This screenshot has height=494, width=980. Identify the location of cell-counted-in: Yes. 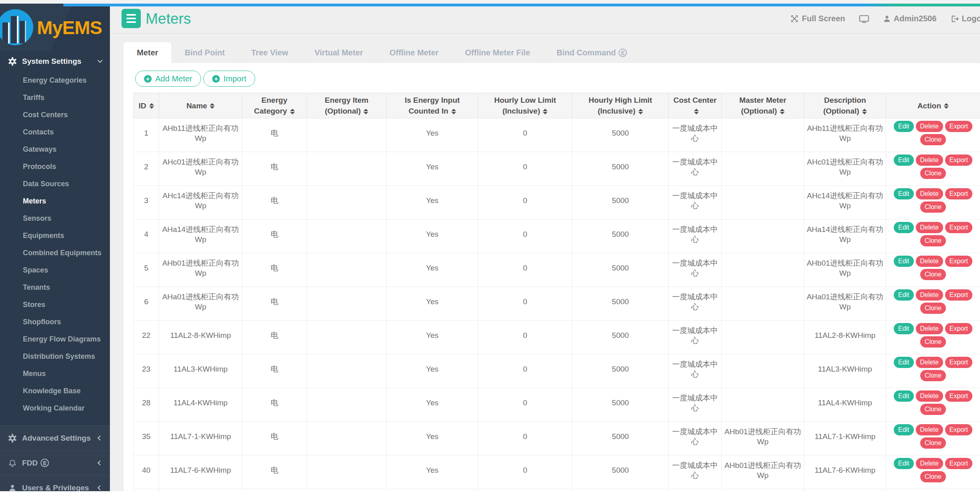
(432, 439).